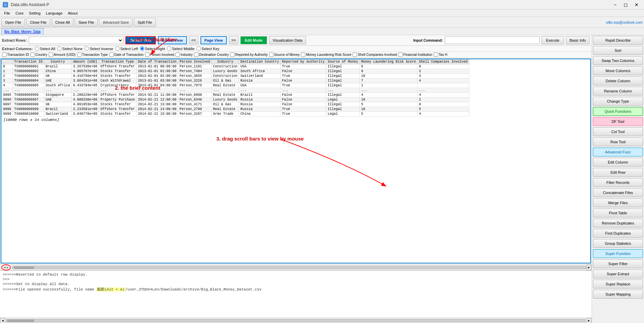 Image resolution: width=644 pixels, height=323 pixels. I want to click on bottom-horizontal-scrollbar, so click(296, 321).